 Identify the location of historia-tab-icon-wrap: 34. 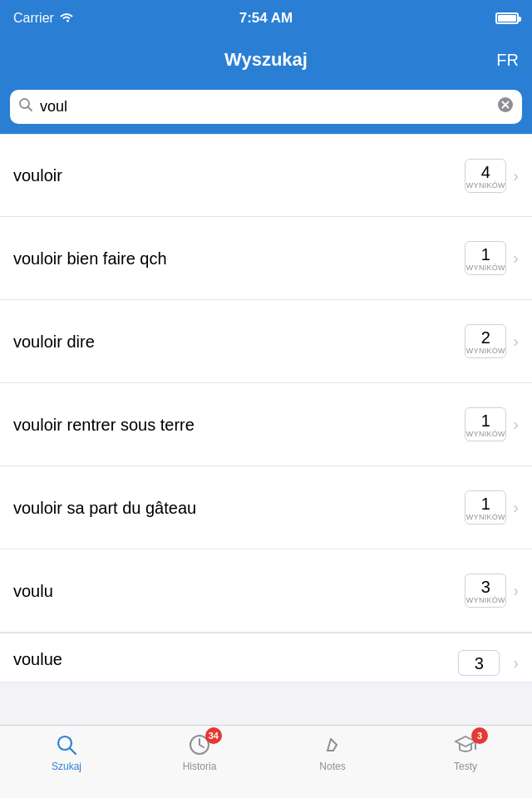
(200, 745).